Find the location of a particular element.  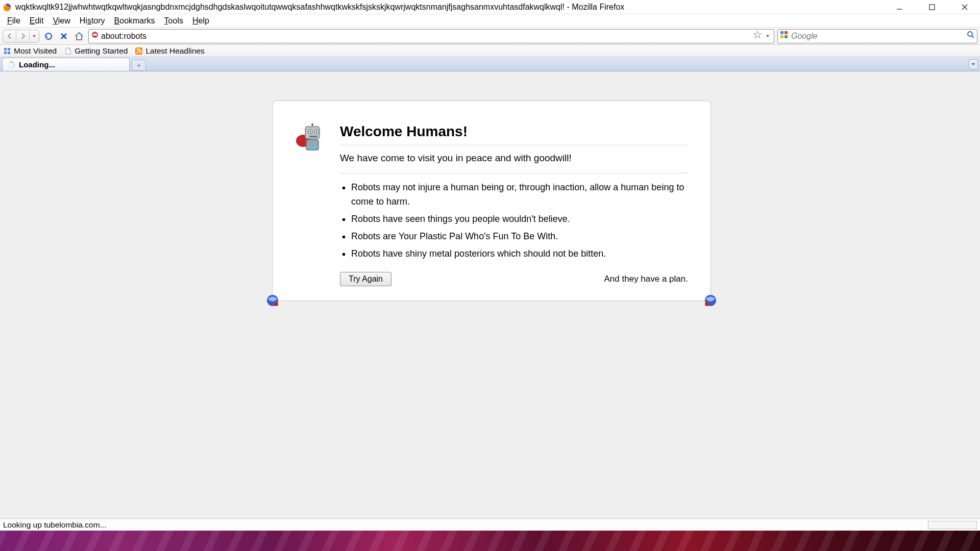

robot-laws-list: Robots may not injure a human being or, … is located at coordinates (514, 220).